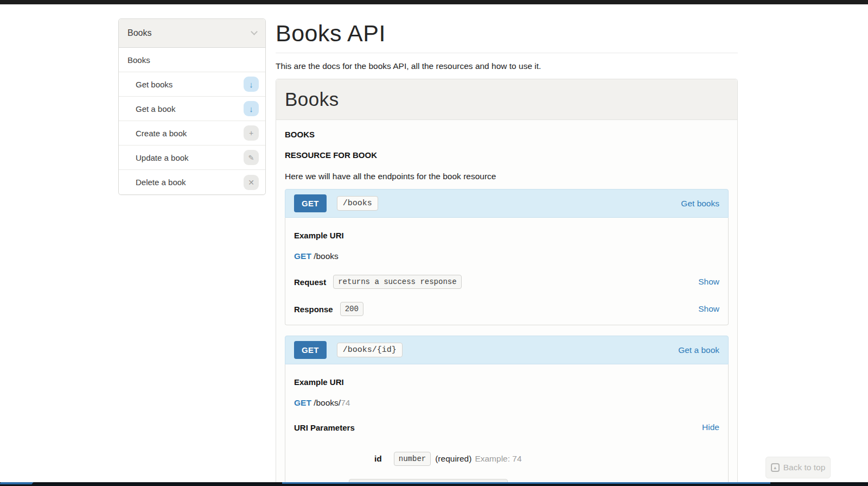 This screenshot has height=486, width=868. What do you see at coordinates (192, 182) in the screenshot?
I see `sidebar-item-delete-a-book: Delete a book ✕` at bounding box center [192, 182].